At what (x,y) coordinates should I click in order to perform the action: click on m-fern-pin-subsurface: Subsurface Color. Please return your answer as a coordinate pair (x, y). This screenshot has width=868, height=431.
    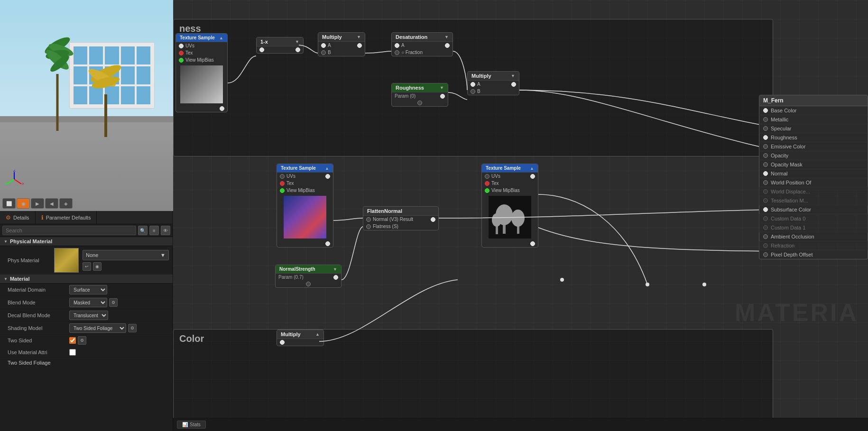
    Looking at the image, I should click on (813, 210).